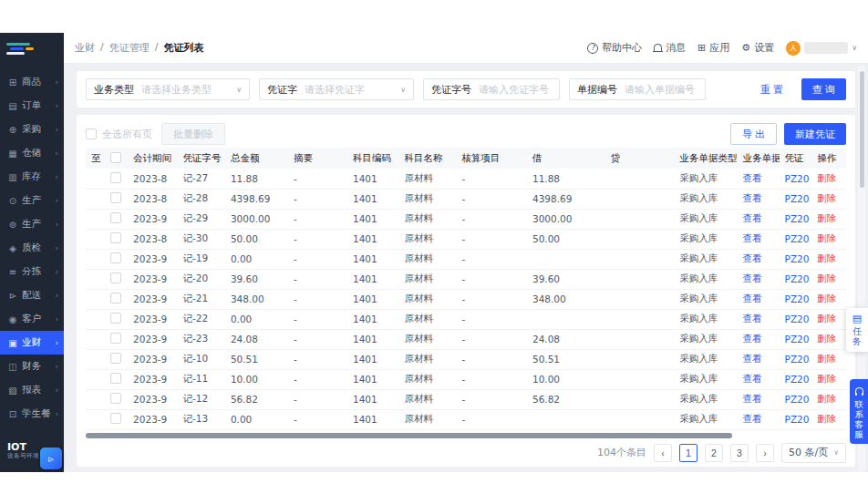 This screenshot has width=868, height=504. What do you see at coordinates (336, 89) in the screenshot?
I see `voucher-word-select: 凭证字 请选择凭证字 ∨` at bounding box center [336, 89].